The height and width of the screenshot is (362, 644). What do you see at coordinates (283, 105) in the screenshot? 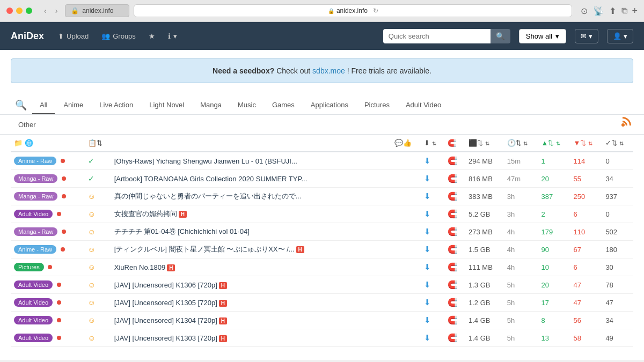
I see `tab-games: Games` at bounding box center [283, 105].